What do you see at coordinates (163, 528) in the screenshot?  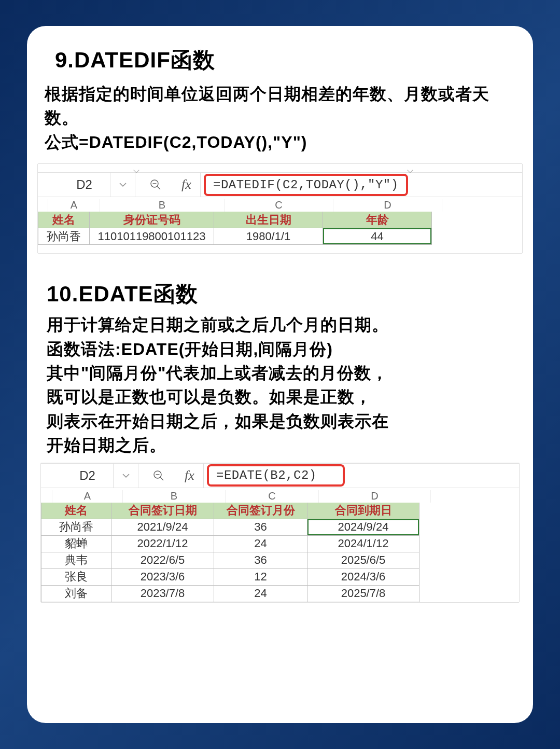 I see `cell: 2021/9/24` at bounding box center [163, 528].